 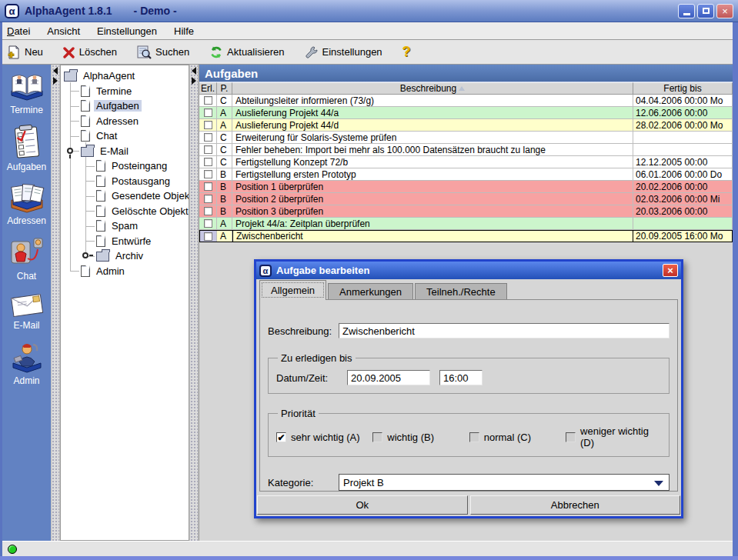 What do you see at coordinates (325, 437) in the screenshot?
I see `priority-option: ✔sehr wichtig (A)` at bounding box center [325, 437].